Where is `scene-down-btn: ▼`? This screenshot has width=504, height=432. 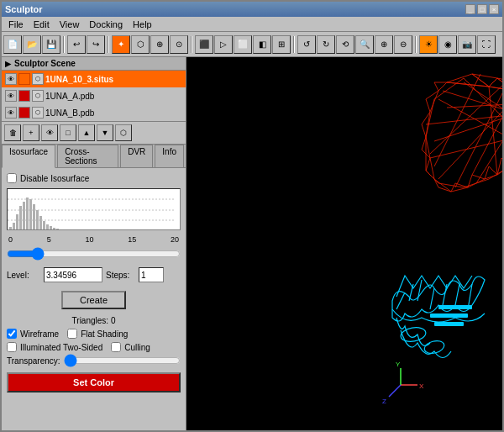
scene-down-btn: ▼ is located at coordinates (105, 133).